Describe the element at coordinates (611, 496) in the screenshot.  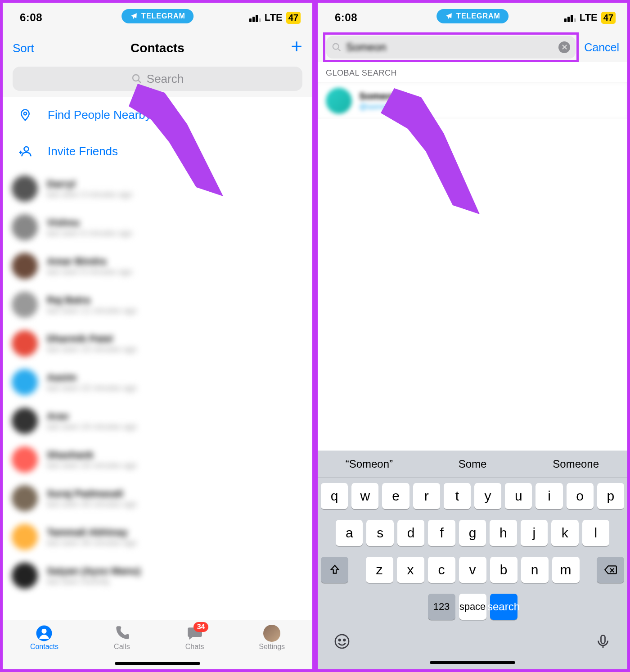
I see `key-p: p` at that location.